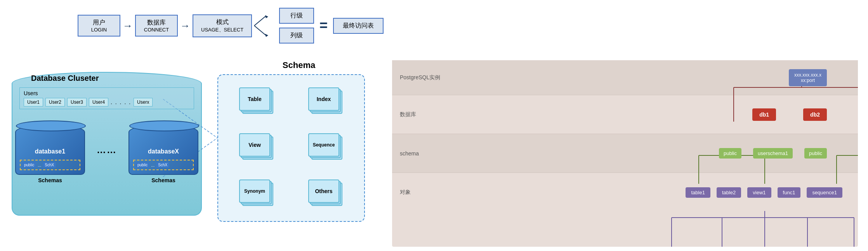 This screenshot has width=868, height=251. What do you see at coordinates (297, 16) in the screenshot?
I see `flow-row-zh: 行级` at bounding box center [297, 16].